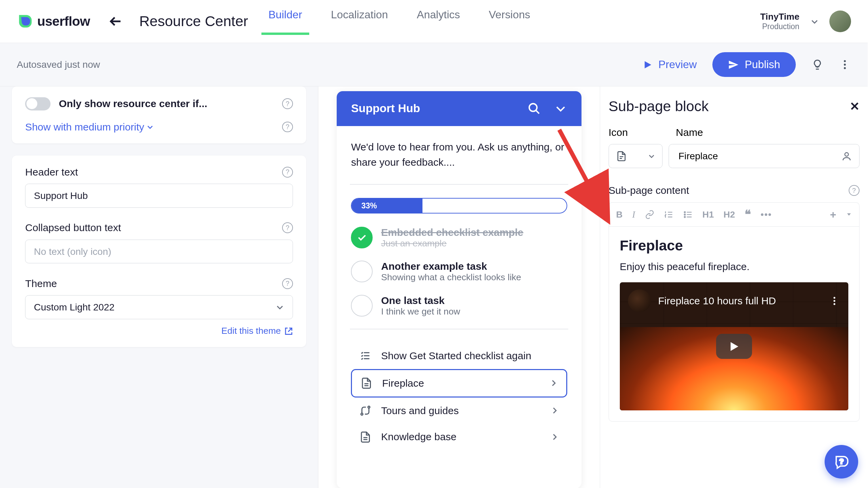 This screenshot has width=868, height=488. Describe the element at coordinates (387, 206) in the screenshot. I see `progress-fill: 33%` at that location.